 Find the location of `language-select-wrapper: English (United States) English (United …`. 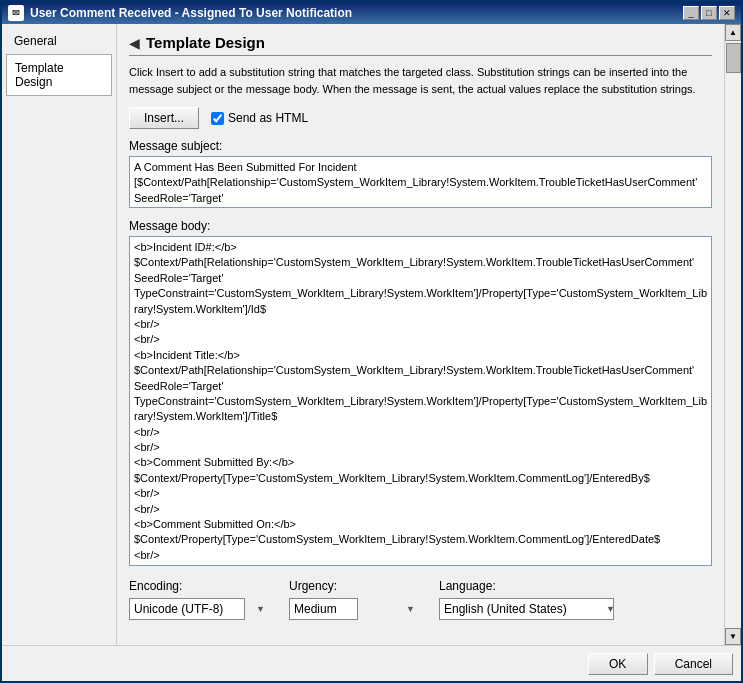

language-select-wrapper: English (United States) English (United … is located at coordinates (529, 609).